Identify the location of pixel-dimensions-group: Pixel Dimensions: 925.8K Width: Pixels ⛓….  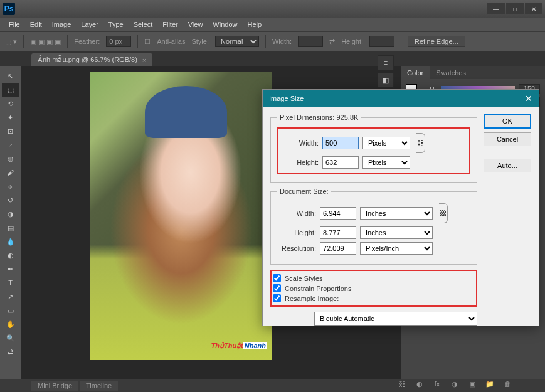
(374, 148).